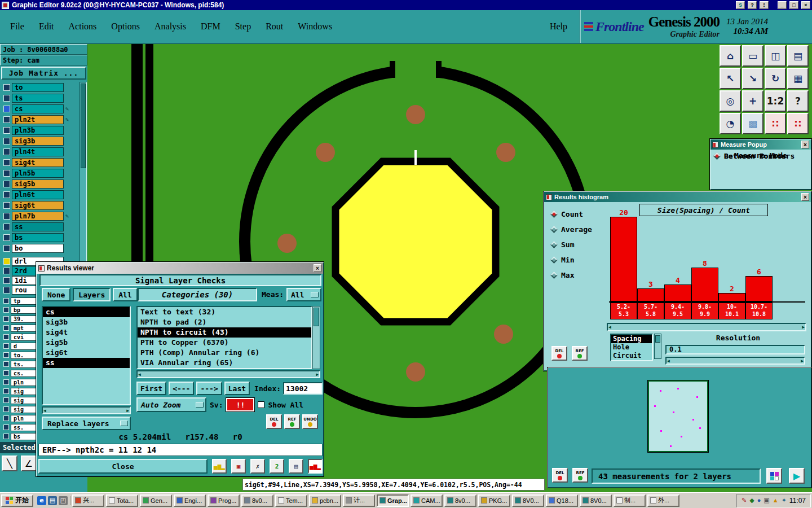  Describe the element at coordinates (125, 295) in the screenshot. I see `filter-button: All` at that location.